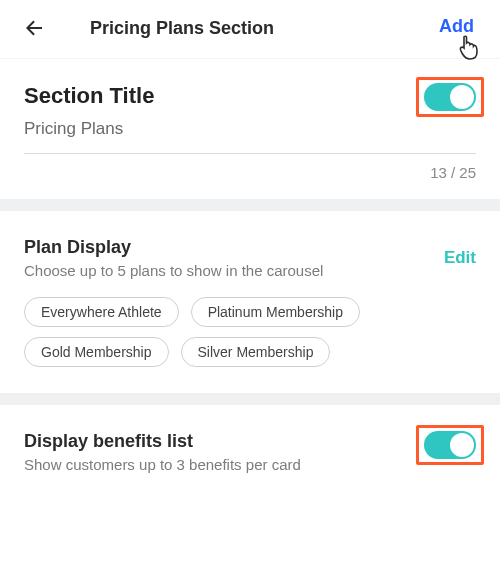 This screenshot has height=570, width=500. Describe the element at coordinates (89, 129) in the screenshot. I see `section-title-value: Pricing Plans` at that location.